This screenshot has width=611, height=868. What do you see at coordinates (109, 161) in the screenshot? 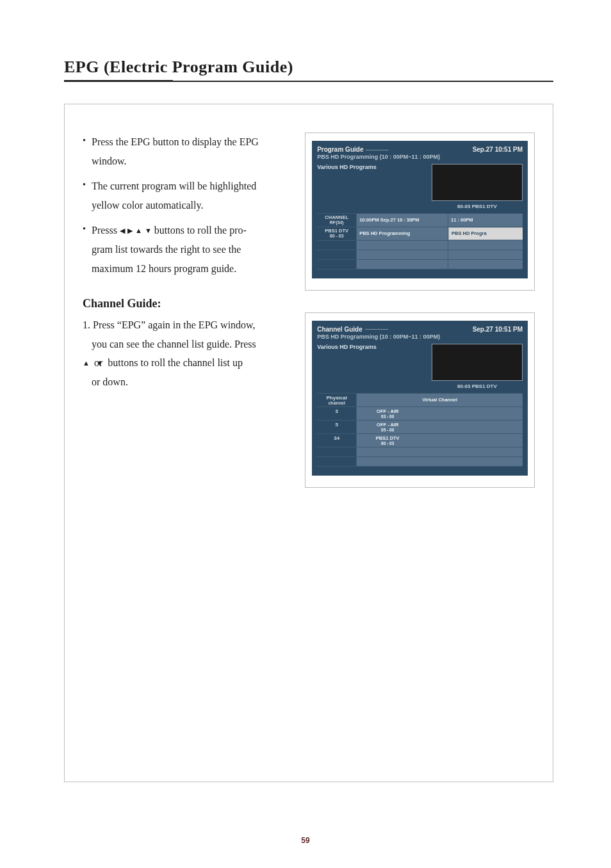
I see `text: window.` at bounding box center [109, 161].